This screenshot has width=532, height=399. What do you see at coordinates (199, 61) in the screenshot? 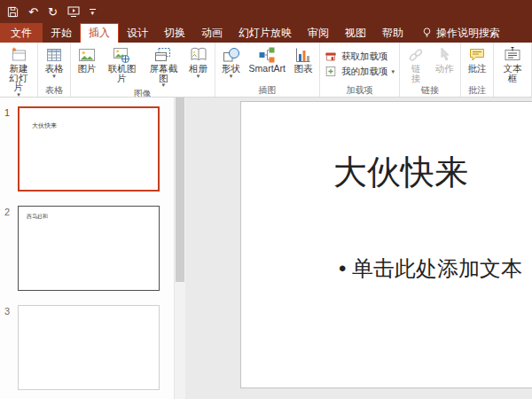
I see `photo-album-button: 相册 ▾` at bounding box center [199, 61].